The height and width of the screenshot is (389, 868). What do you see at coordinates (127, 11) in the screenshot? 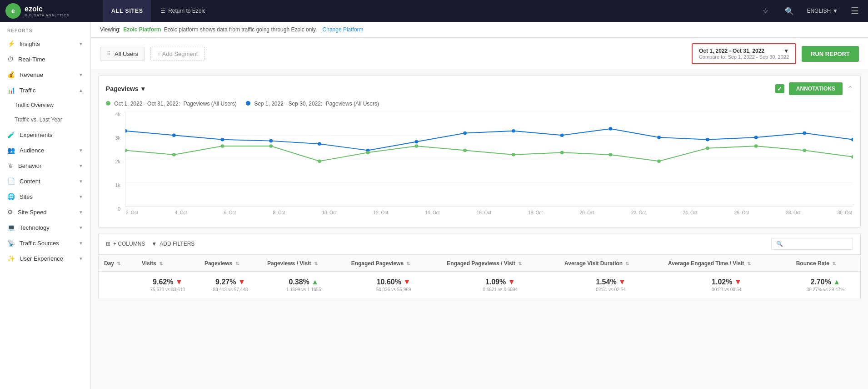
I see `all-sites-button: ALL SITES` at bounding box center [127, 11].